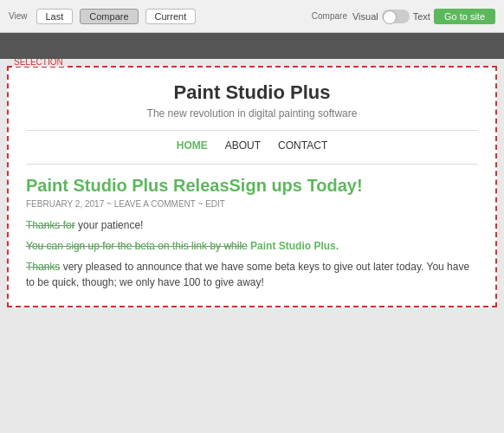 The image size is (504, 433). What do you see at coordinates (365, 16) in the screenshot?
I see `visual-label: Visual` at bounding box center [365, 16].